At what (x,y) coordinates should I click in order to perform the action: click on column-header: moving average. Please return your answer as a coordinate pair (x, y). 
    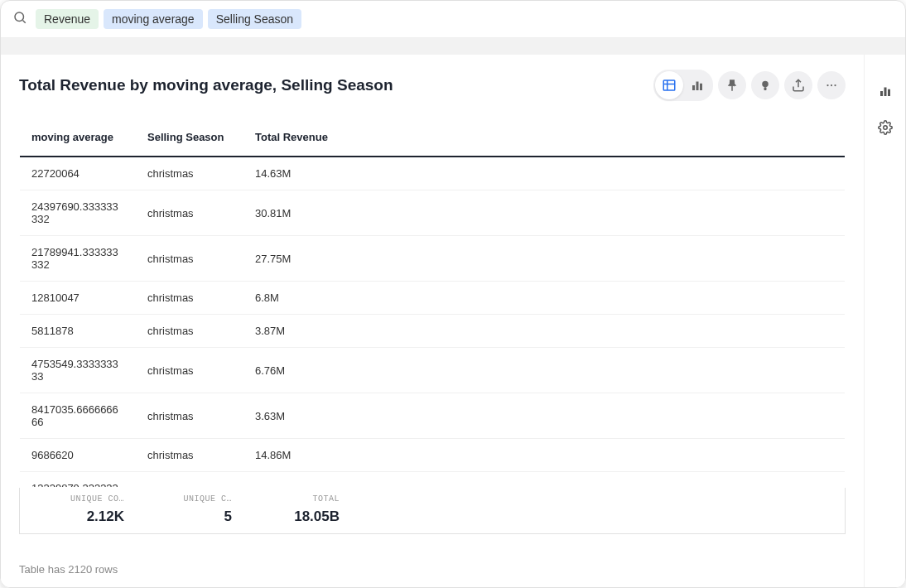
    Looking at the image, I should click on (78, 137).